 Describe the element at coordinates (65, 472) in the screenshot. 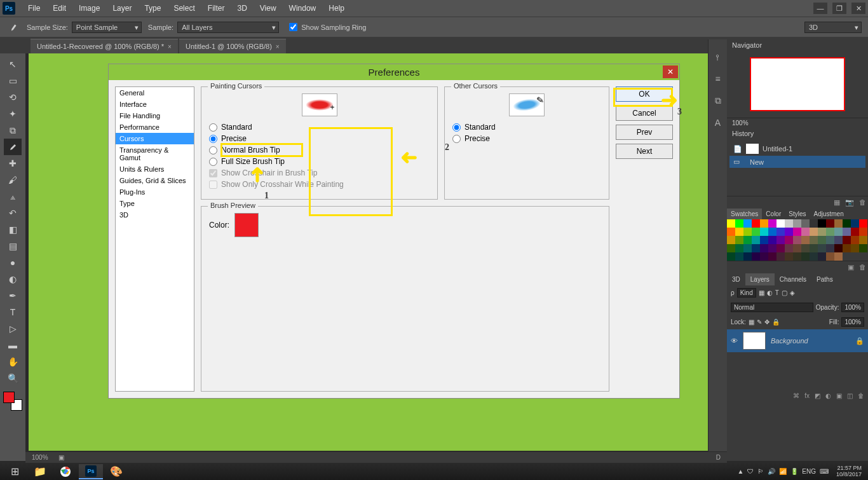

I see `taskbar-chrome` at that location.